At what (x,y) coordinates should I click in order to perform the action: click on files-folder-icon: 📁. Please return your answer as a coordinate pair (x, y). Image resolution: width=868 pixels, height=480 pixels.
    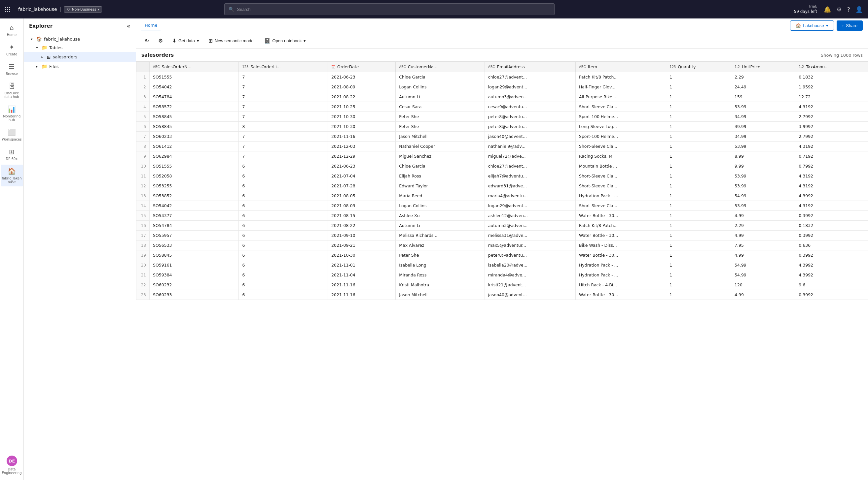
    Looking at the image, I should click on (44, 66).